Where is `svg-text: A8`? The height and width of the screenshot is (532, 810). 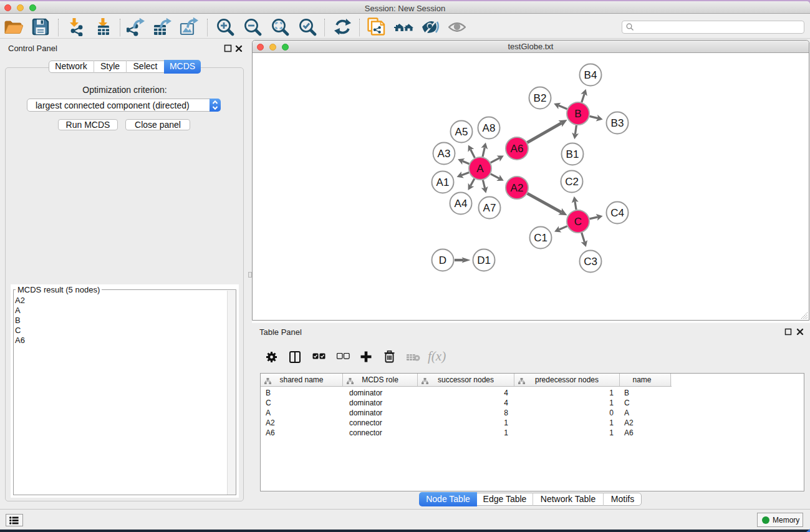 svg-text: A8 is located at coordinates (489, 128).